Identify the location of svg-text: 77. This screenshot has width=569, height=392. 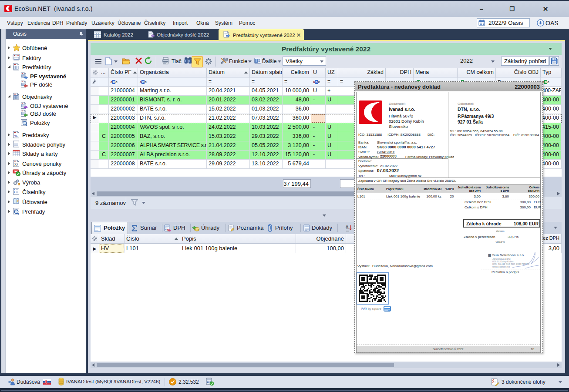
(17, 164).